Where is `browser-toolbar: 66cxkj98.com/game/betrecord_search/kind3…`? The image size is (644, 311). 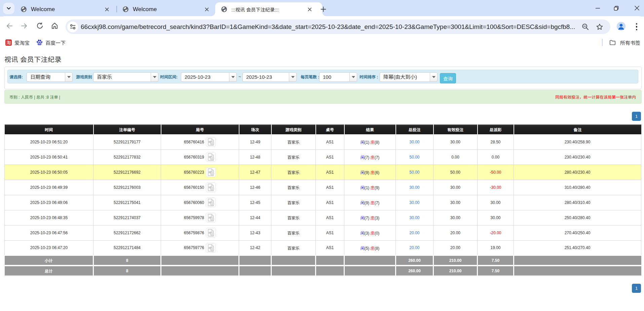 browser-toolbar: 66cxkj98.com/game/betrecord_search/kind3… is located at coordinates (322, 26).